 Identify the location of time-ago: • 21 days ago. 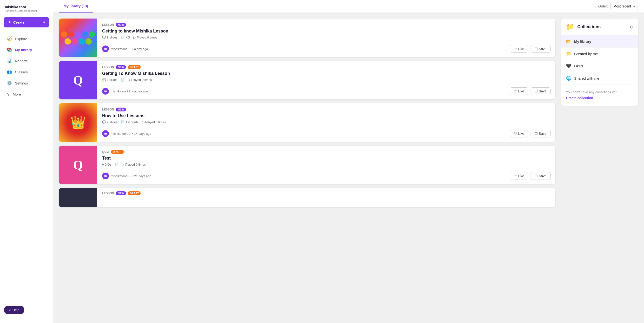
(142, 176).